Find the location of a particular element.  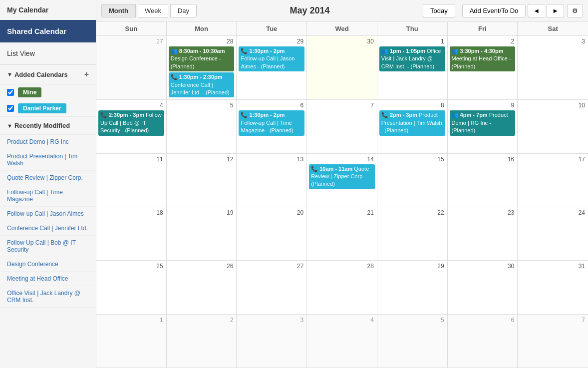

day-number: 15 is located at coordinates (412, 160).